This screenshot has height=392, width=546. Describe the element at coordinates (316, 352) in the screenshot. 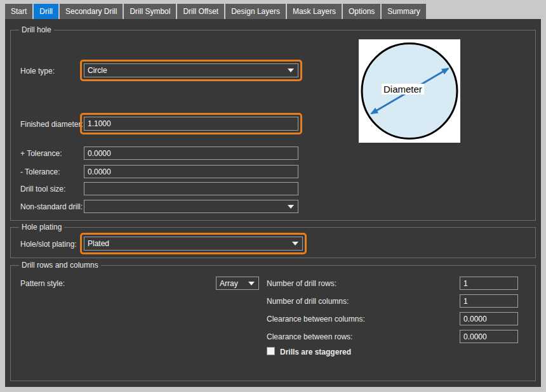

I see `drills-staggered-label: Drills are staggered` at that location.